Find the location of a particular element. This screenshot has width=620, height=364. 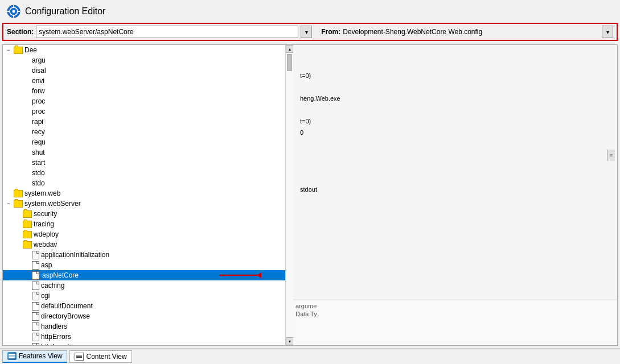

features-view-icon is located at coordinates (12, 356).